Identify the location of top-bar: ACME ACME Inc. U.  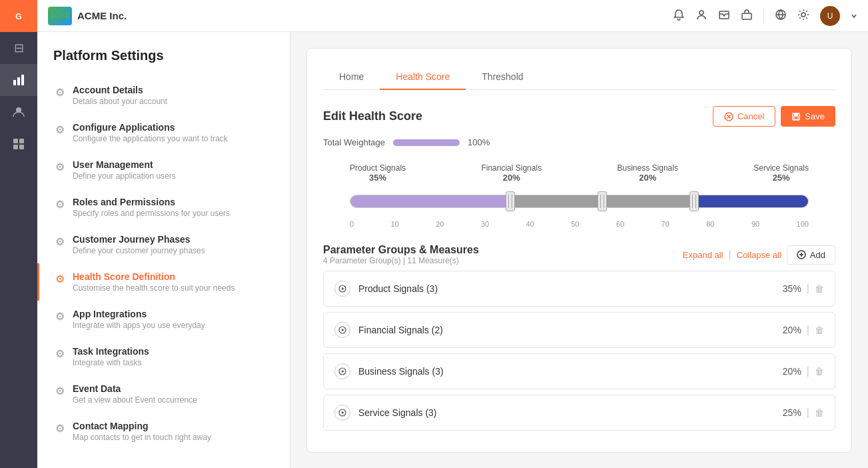
(453, 16).